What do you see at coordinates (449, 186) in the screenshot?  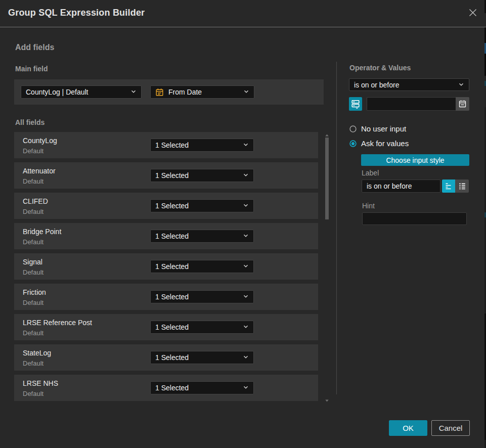 I see `single-line-style-button` at bounding box center [449, 186].